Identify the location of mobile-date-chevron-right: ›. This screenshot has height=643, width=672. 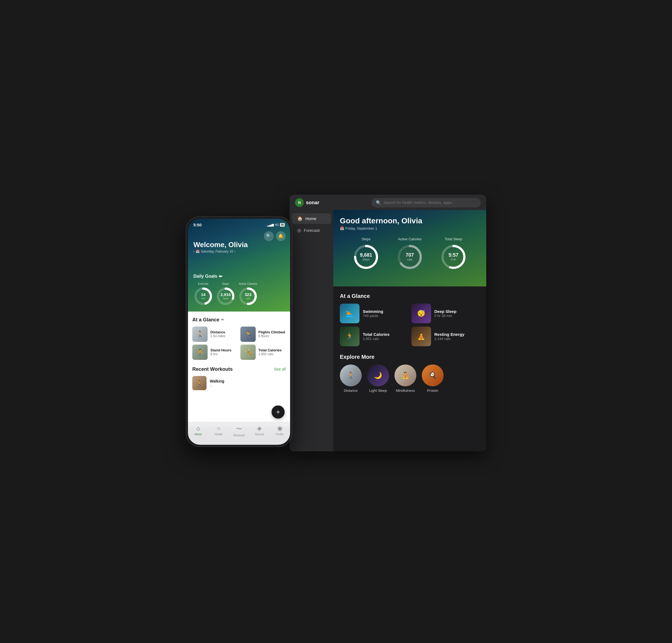
(235, 252).